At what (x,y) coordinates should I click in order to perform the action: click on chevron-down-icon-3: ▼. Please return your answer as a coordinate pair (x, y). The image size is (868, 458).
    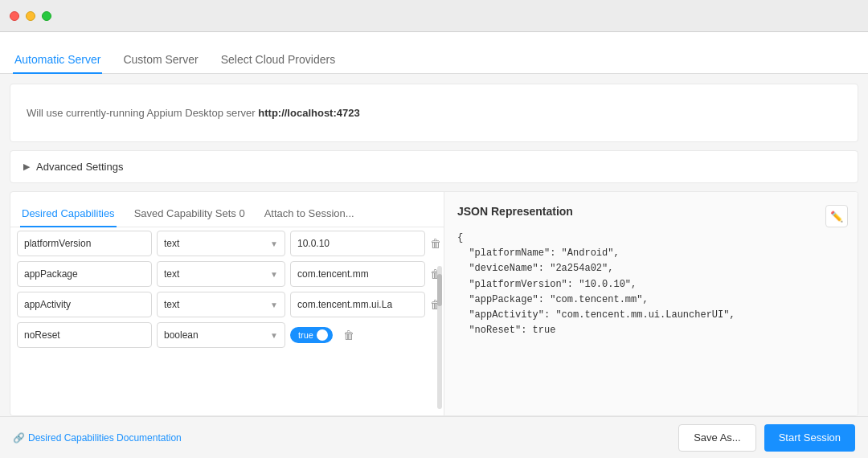
    Looking at the image, I should click on (274, 305).